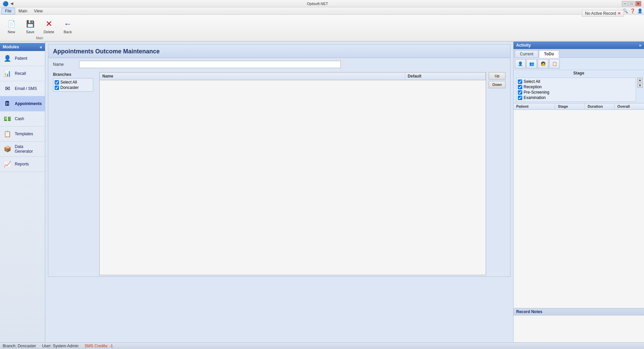 This screenshot has width=644, height=349. What do you see at coordinates (579, 325) in the screenshot?
I see `record-notes-section: Record Notes` at bounding box center [579, 325].